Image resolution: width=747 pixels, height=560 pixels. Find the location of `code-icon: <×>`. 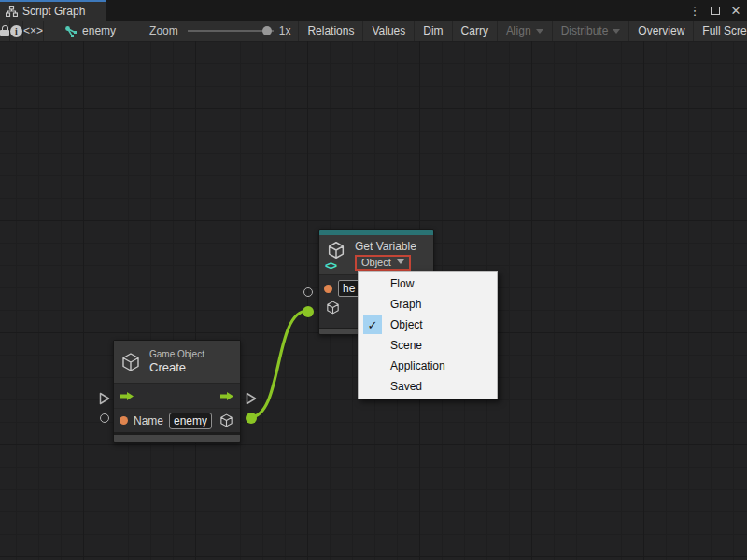

code-icon: <×> is located at coordinates (34, 31).